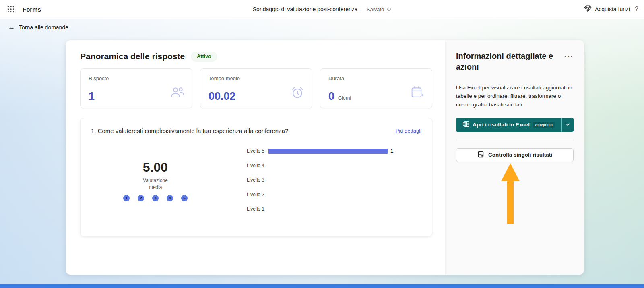 The height and width of the screenshot is (288, 644). What do you see at coordinates (332, 97) in the screenshot?
I see `stat-value: 0` at bounding box center [332, 97].